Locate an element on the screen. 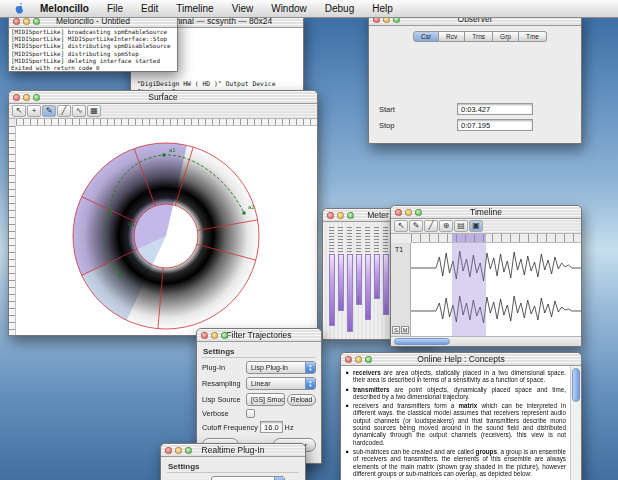 The width and height of the screenshot is (618, 480). cutoff-frequency-field: 16.0 is located at coordinates (272, 427).